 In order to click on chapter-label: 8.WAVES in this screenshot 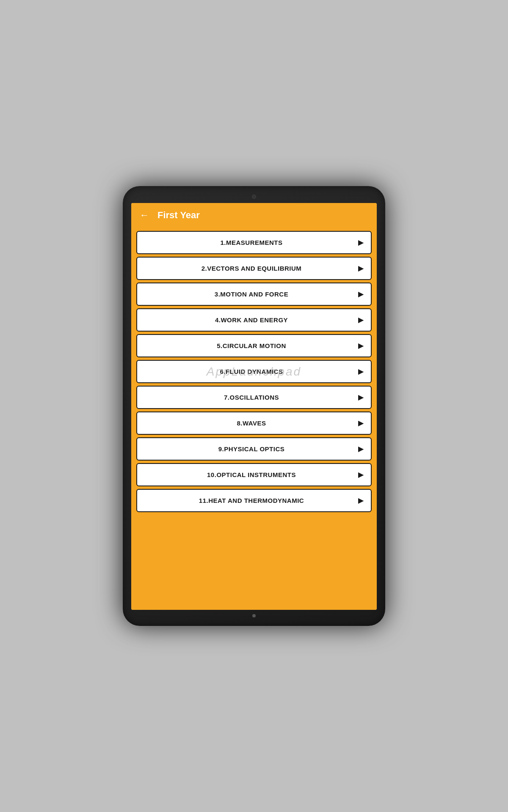, I will do `click(251, 423)`.